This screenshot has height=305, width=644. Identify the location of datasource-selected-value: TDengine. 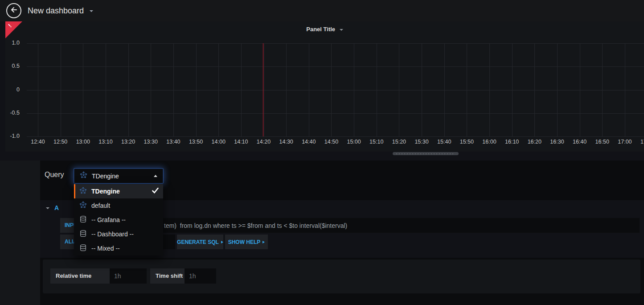
(123, 176).